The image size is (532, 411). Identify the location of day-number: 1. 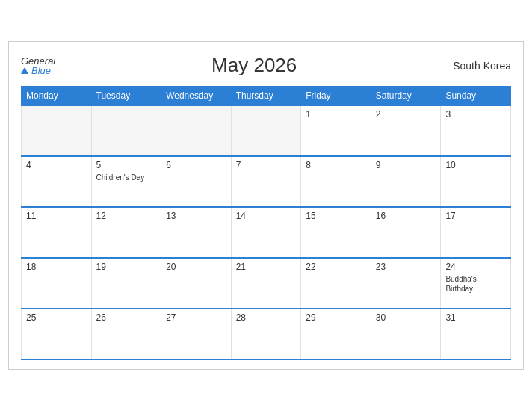
(336, 114).